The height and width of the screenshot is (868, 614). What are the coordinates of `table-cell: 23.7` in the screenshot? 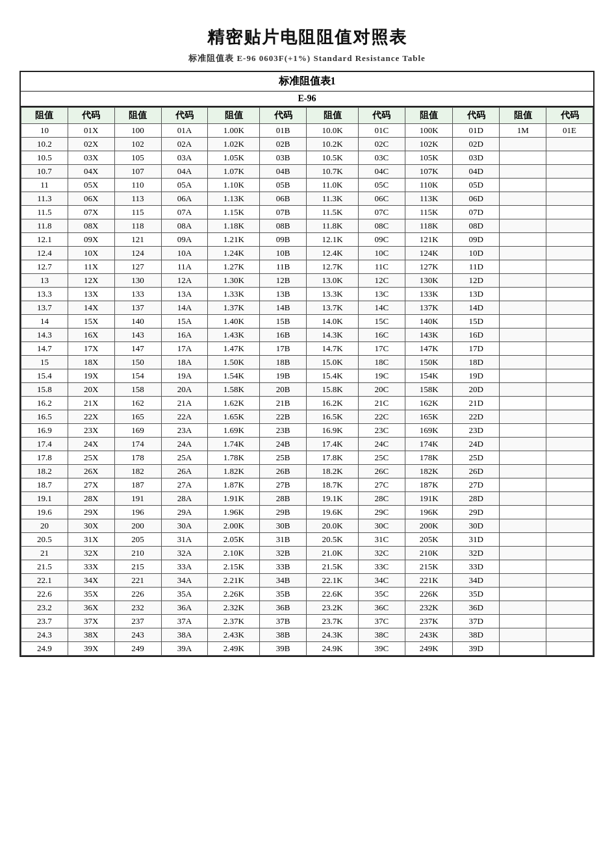 It's located at (45, 622).